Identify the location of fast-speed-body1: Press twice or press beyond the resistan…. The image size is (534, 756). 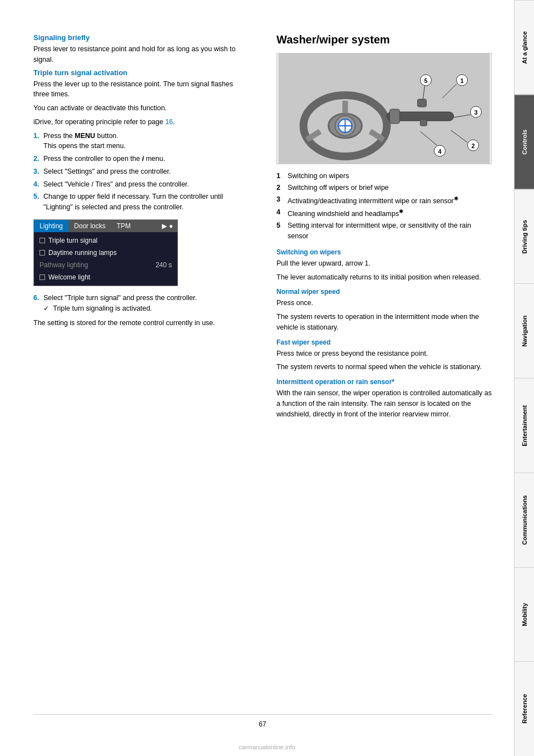
(384, 354).